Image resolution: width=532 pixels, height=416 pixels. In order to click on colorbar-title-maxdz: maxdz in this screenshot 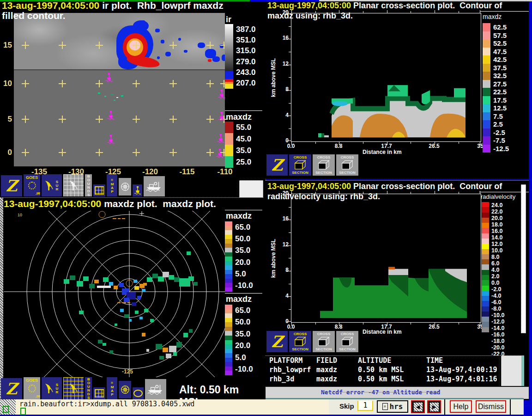, I will do `click(239, 117)`.